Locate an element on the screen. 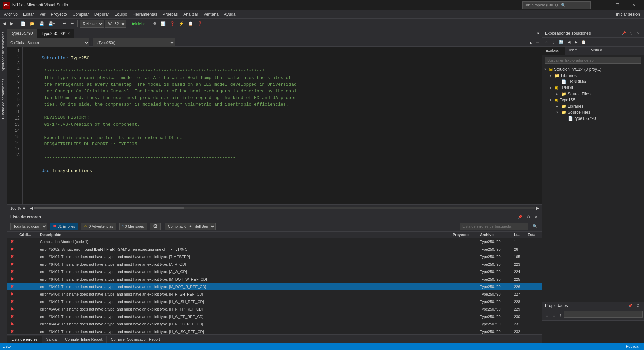 The width and height of the screenshot is (644, 350). menu-ver: Ver is located at coordinates (42, 14).